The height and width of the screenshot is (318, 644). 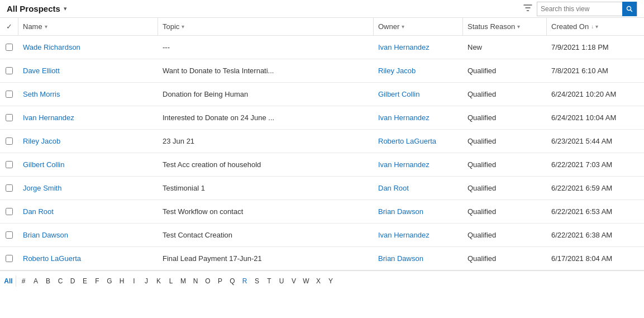 What do you see at coordinates (206, 94) in the screenshot?
I see `text-topic-2: Donation for Being Human` at bounding box center [206, 94].